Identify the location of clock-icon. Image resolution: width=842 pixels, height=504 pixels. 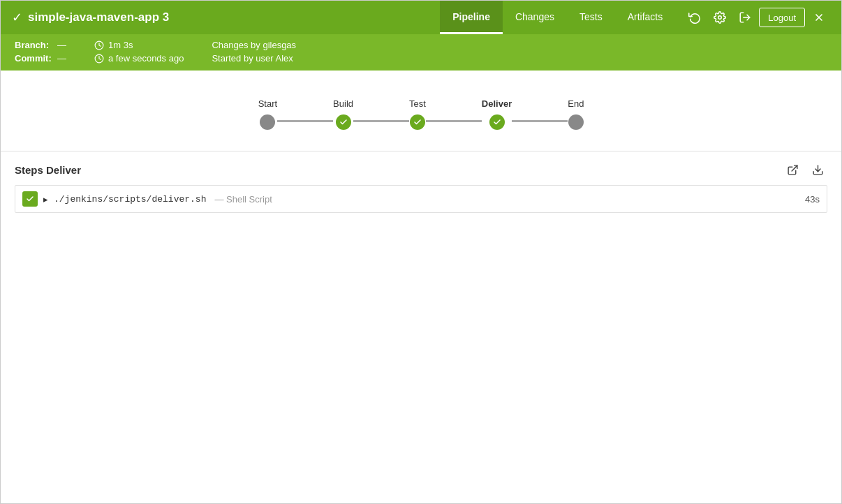
(99, 45).